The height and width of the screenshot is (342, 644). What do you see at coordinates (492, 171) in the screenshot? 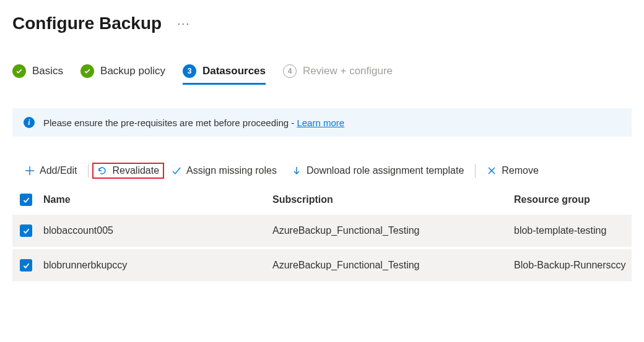
I see `close-icon` at bounding box center [492, 171].